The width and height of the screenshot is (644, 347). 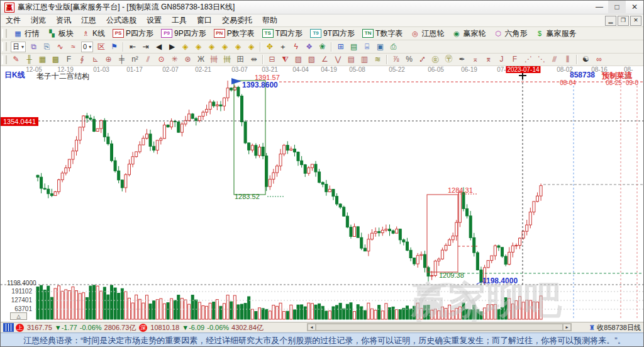 I want to click on close-button: ✕, so click(x=635, y=7).